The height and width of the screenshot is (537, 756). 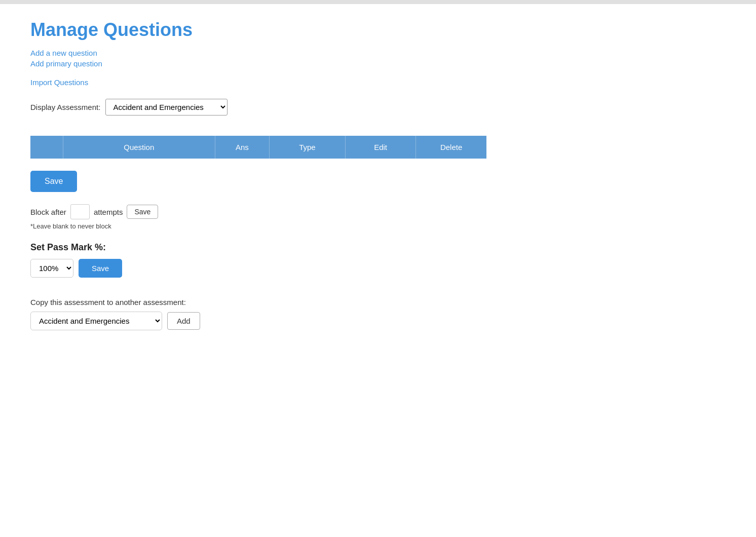 What do you see at coordinates (307, 147) in the screenshot?
I see `table-col-type: Type` at bounding box center [307, 147].